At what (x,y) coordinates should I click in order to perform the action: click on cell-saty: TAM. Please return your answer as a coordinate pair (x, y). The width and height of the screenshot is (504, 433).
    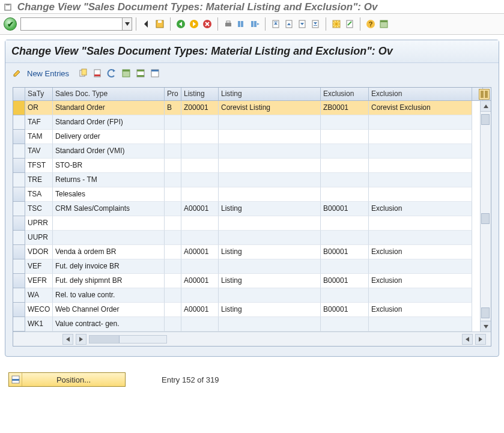
    Looking at the image, I should click on (39, 137).